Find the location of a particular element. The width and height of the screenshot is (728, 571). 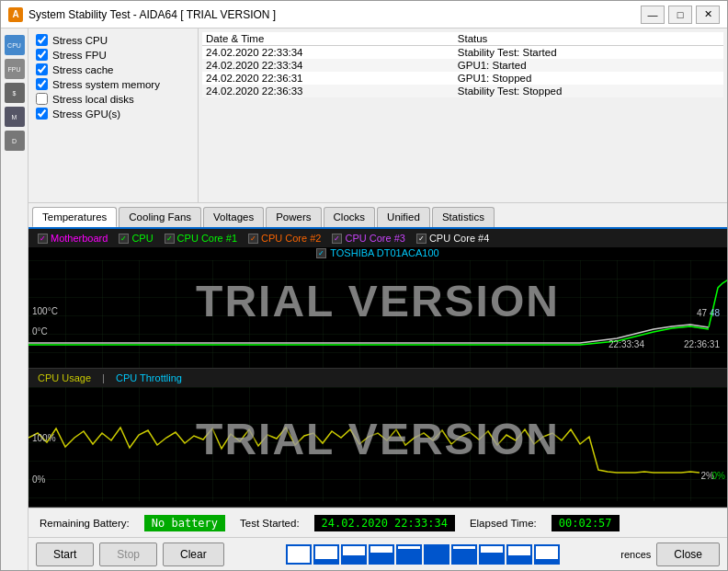

cpu-usage-legend-label: CPU Usage is located at coordinates (64, 378).